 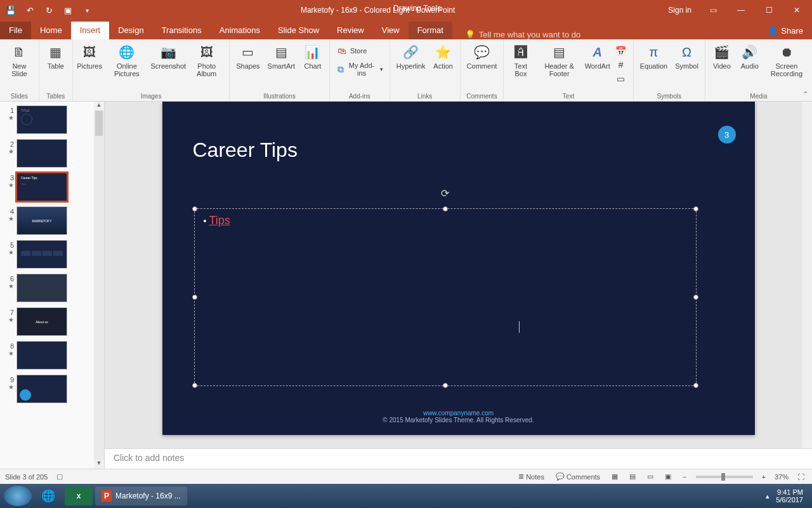 I want to click on start-button, so click(x=18, y=496).